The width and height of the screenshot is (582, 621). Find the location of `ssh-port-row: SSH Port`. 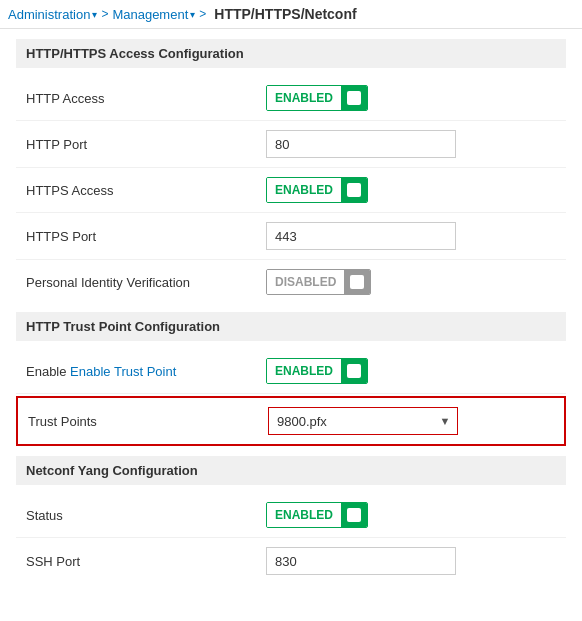

ssh-port-row: SSH Port is located at coordinates (291, 561).